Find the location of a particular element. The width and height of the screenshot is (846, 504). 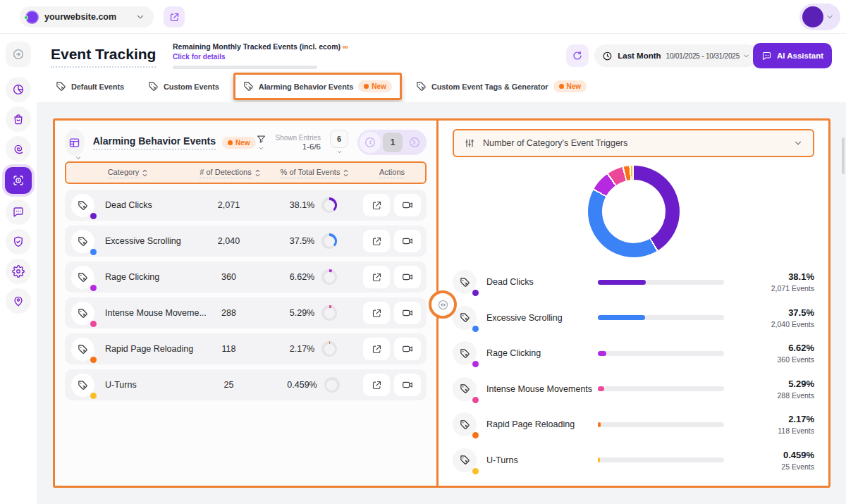

category-label: U-Turns is located at coordinates (121, 385).